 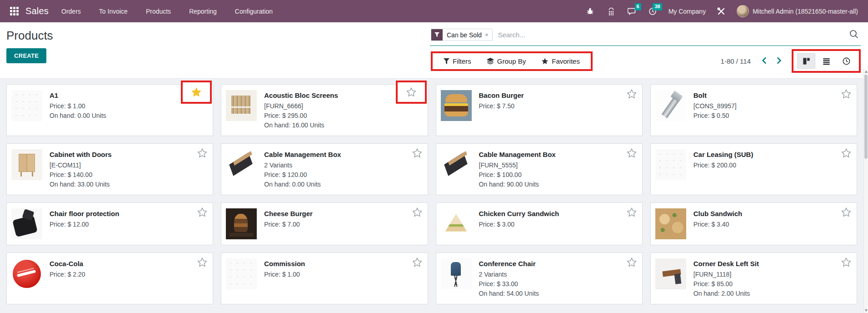 What do you see at coordinates (37, 11) in the screenshot?
I see `app-name: Sales` at bounding box center [37, 11].